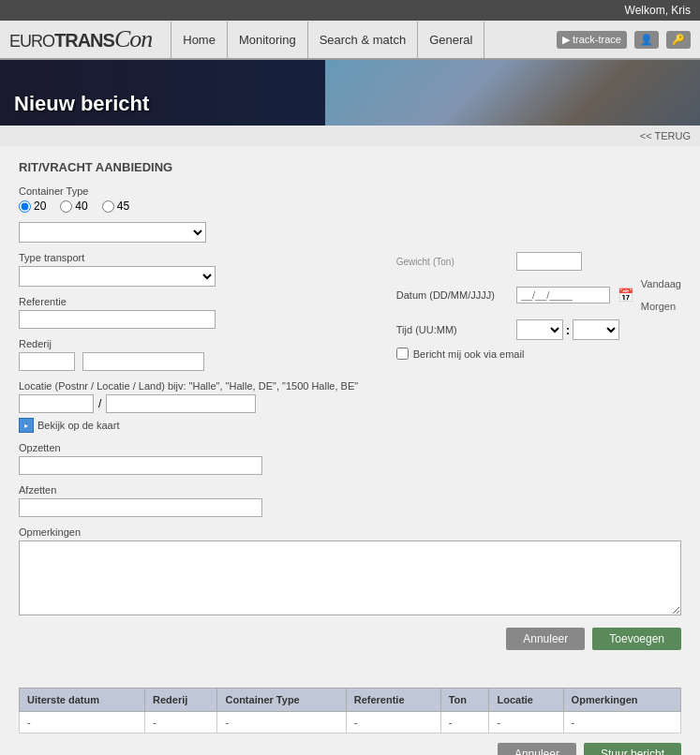 Image resolution: width=700 pixels, height=755 pixels. What do you see at coordinates (647, 39) in the screenshot?
I see `user-icon-button: 👤` at bounding box center [647, 39].